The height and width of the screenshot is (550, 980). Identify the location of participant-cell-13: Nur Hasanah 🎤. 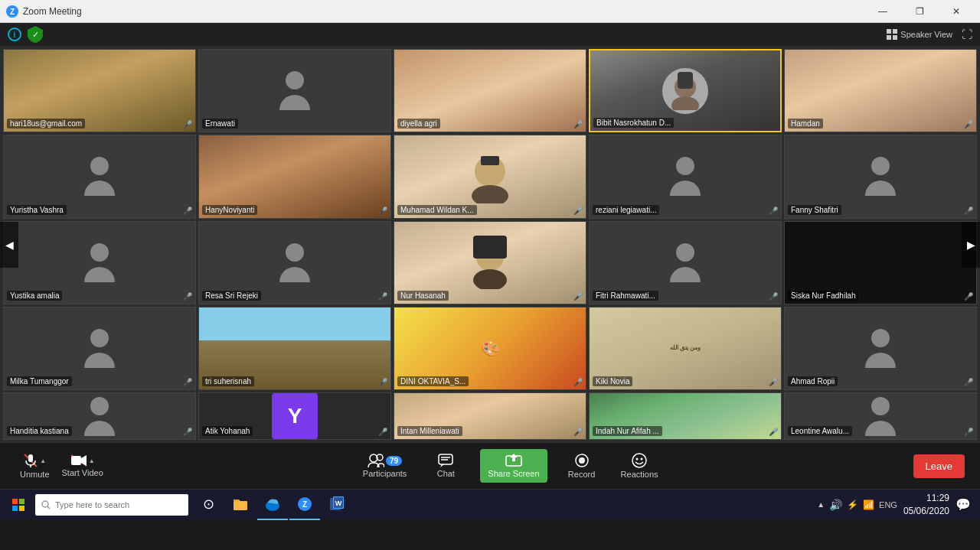
(490, 263).